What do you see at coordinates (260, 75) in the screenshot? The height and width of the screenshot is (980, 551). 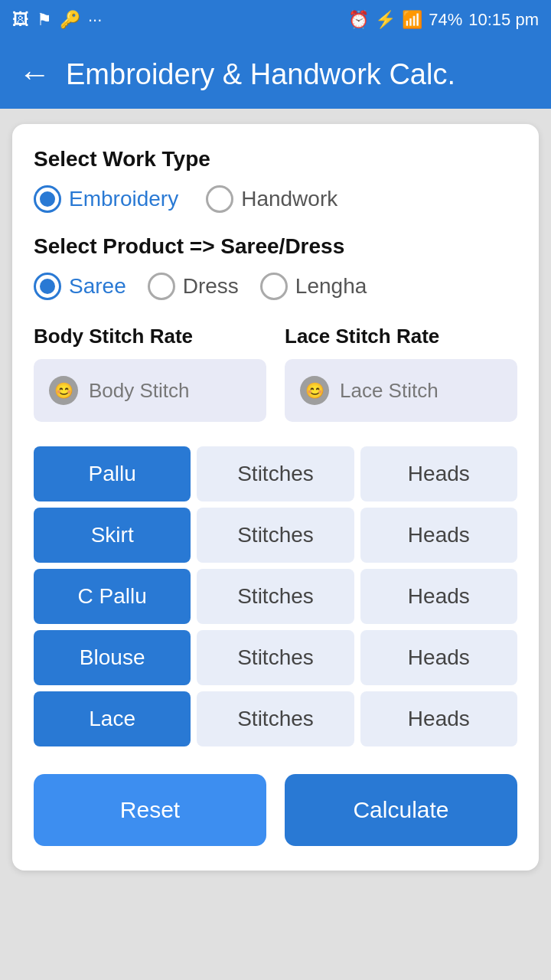 I see `app-title: Embroidery & Handwork Calc.` at bounding box center [260, 75].